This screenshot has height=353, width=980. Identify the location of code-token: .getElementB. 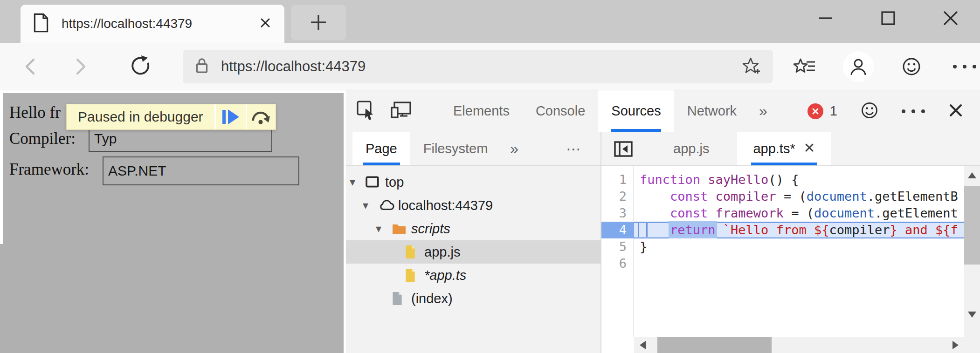
(913, 197).